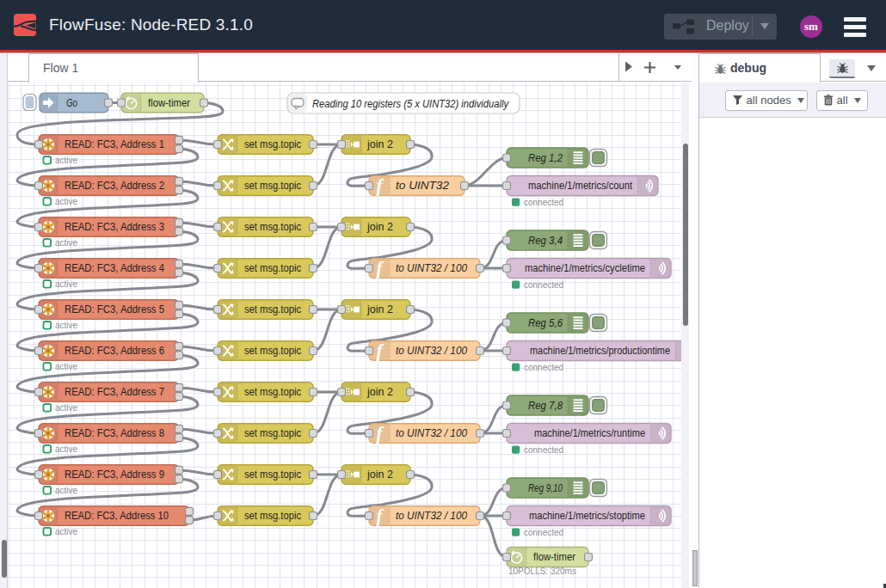  What do you see at coordinates (542, 571) in the screenshot?
I see `svg-text: 10POLLS: 320ms` at bounding box center [542, 571].